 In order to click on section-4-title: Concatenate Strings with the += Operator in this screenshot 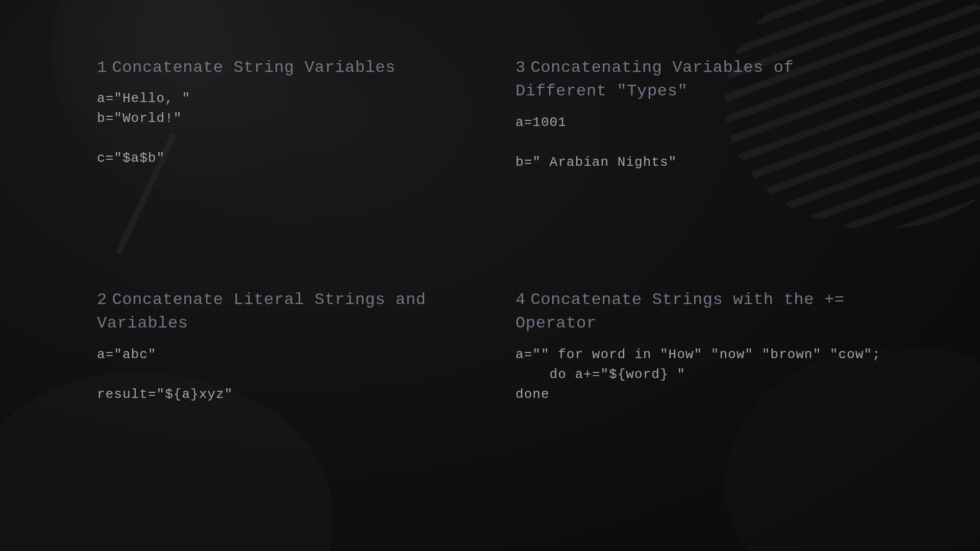, I will do `click(680, 311)`.